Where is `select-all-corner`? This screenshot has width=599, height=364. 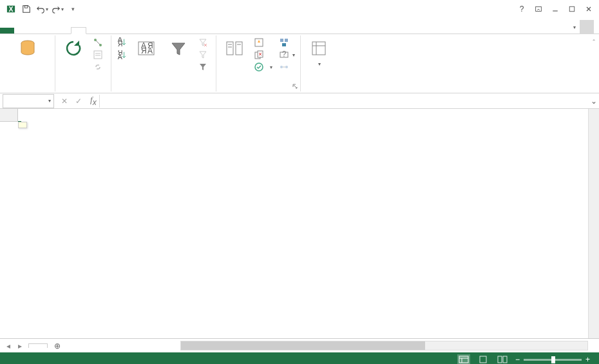
select-all-corner is located at coordinates (9, 115).